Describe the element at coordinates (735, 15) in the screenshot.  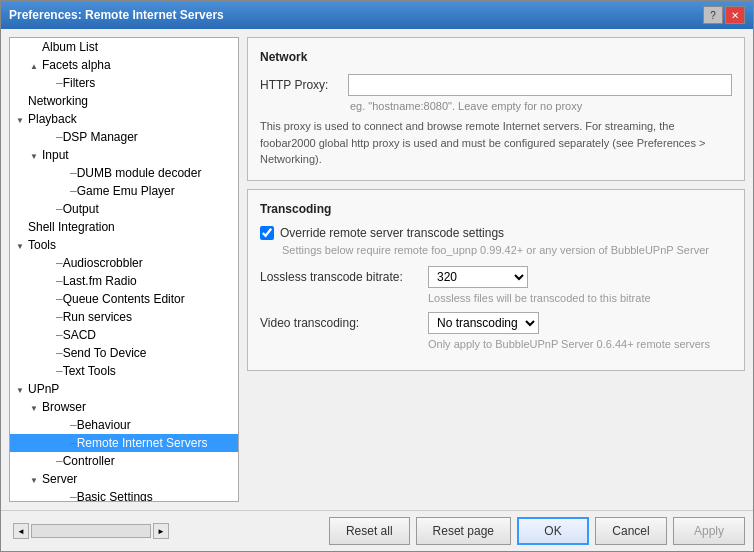
I see `close-button: ✕` at that location.